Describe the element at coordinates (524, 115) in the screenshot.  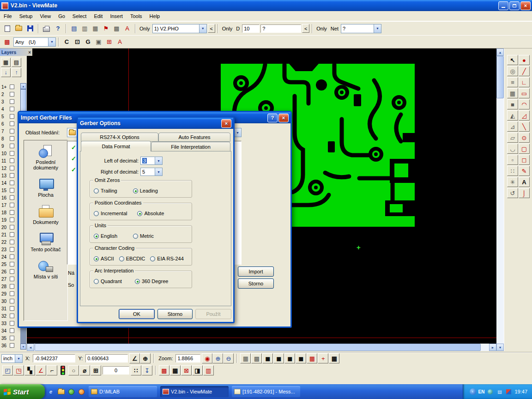
I see `triangle-tool-icon: ◿` at that location.